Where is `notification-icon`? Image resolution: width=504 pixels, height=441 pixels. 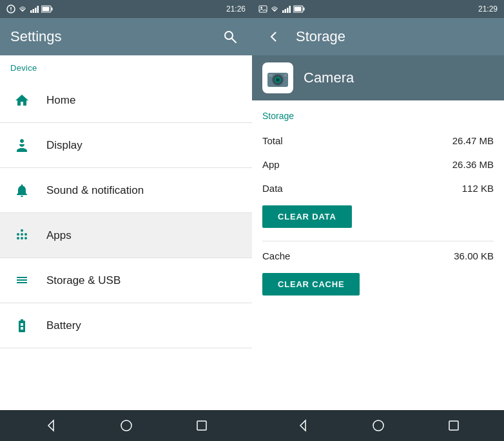 notification-icon is located at coordinates (11, 9).